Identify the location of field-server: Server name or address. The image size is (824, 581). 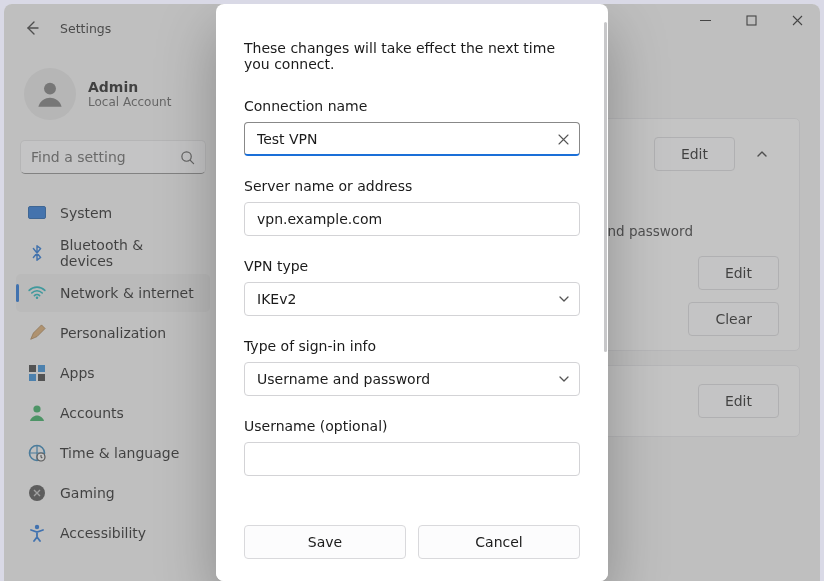
(412, 207).